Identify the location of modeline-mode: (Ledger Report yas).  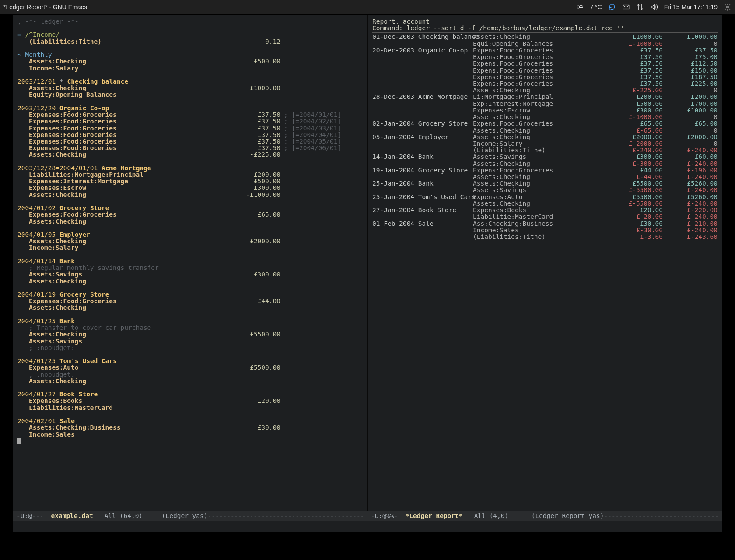
(568, 516).